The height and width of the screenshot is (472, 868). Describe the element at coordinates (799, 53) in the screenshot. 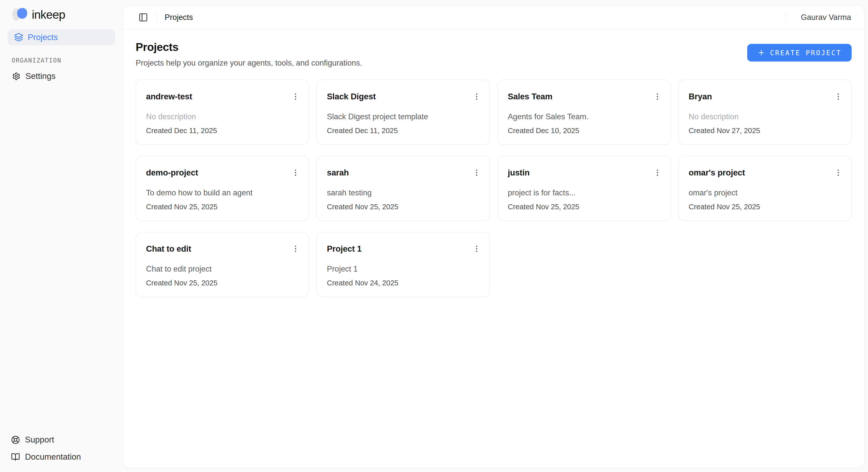

I see `create-project-button: CREATE PROJECT` at that location.